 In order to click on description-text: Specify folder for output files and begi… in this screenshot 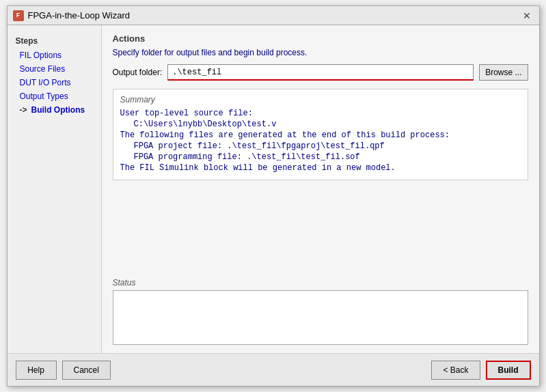, I will do `click(320, 53)`.